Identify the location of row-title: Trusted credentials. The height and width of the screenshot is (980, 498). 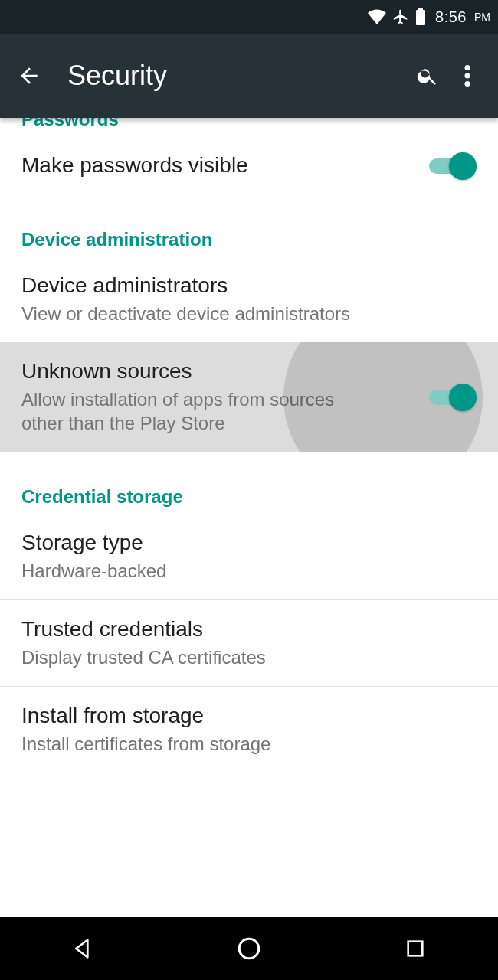
(249, 629).